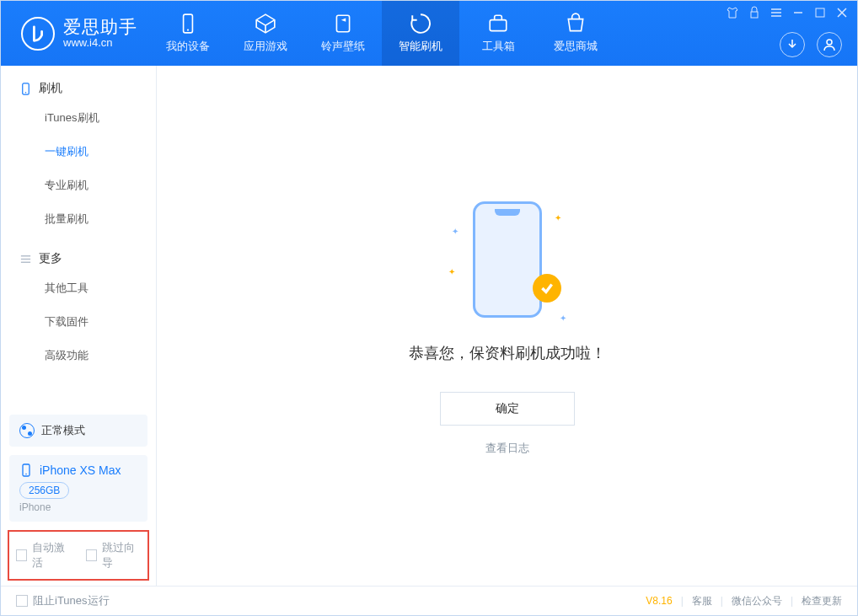 This screenshot has width=858, height=616. Describe the element at coordinates (78, 152) in the screenshot. I see `sidebar-item-onekey-flash: 一键刷机` at that location.